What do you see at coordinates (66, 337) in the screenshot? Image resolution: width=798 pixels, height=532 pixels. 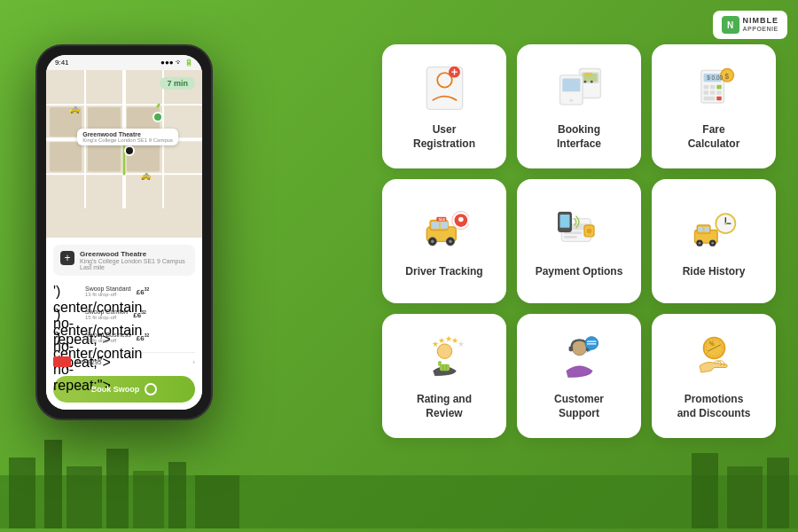 I see `car-business-icon: ') center/contain no-repeat;">` at bounding box center [66, 337].